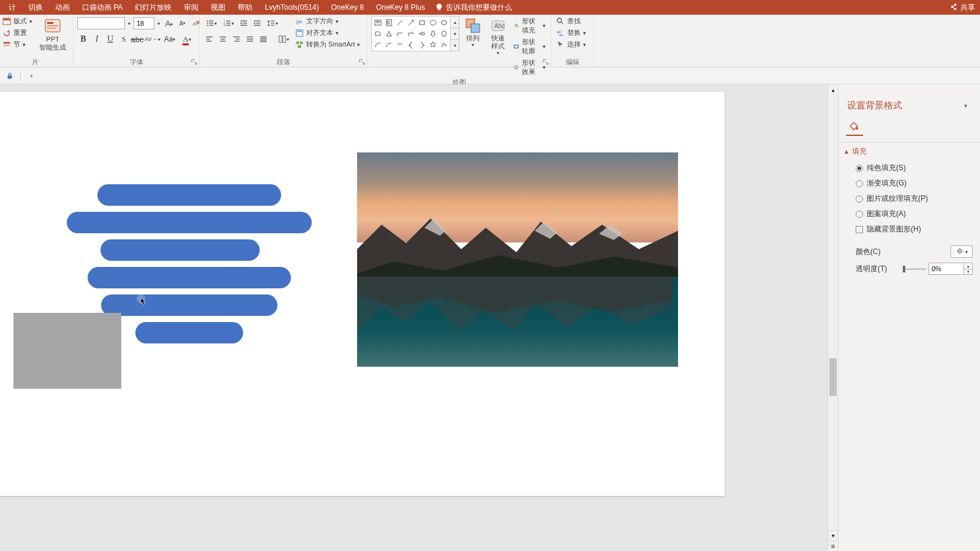  What do you see at coordinates (211, 23) in the screenshot?
I see `bullets-button: ▾` at bounding box center [211, 23].